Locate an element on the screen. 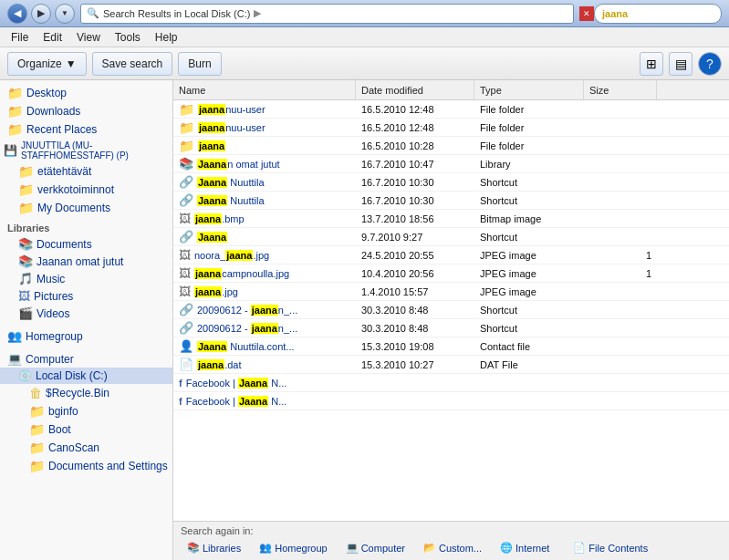  sidebar-item-my-documents: 📁 My Documents is located at coordinates (86, 208).